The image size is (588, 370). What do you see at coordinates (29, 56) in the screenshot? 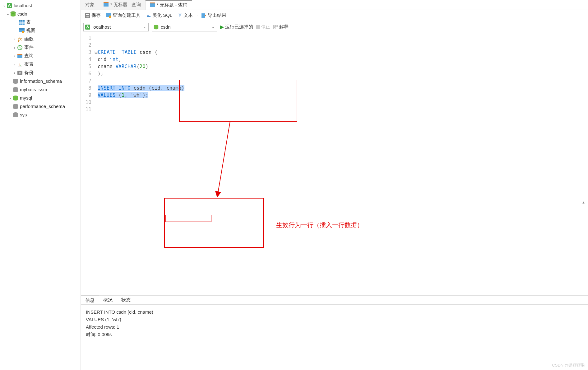
I see `tree-label: 查询` at bounding box center [29, 56].